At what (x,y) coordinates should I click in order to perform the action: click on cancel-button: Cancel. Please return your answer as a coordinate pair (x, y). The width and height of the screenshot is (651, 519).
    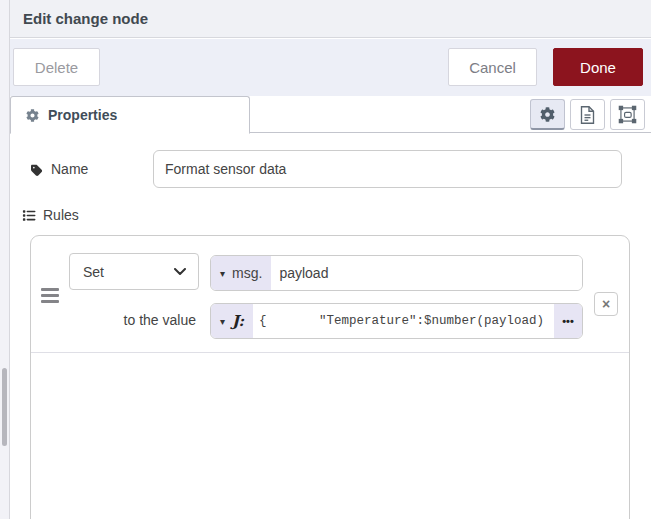
    Looking at the image, I should click on (492, 67).